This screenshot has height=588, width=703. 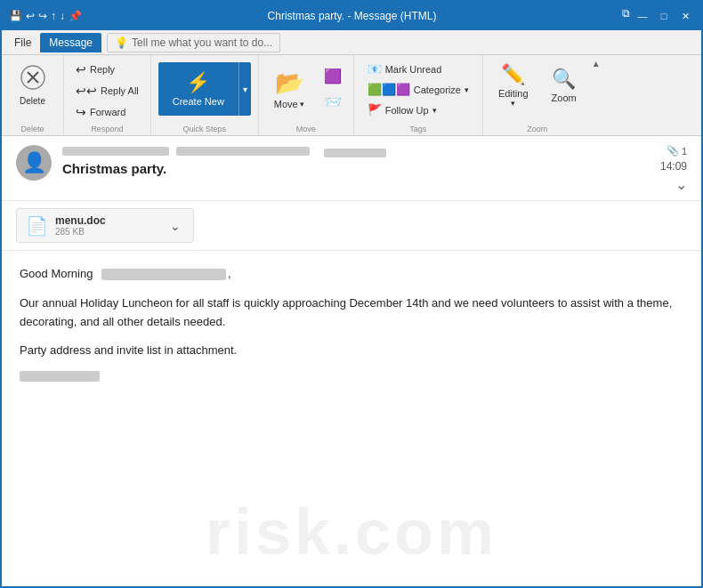 What do you see at coordinates (175, 226) in the screenshot?
I see `attachment-menu-icon: ⌄` at bounding box center [175, 226].